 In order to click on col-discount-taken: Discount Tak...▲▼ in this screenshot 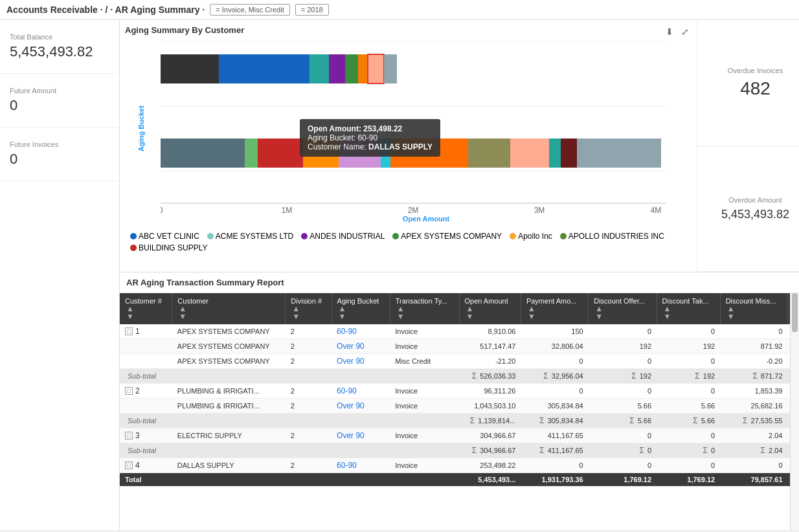, I will do `click(688, 309)`.